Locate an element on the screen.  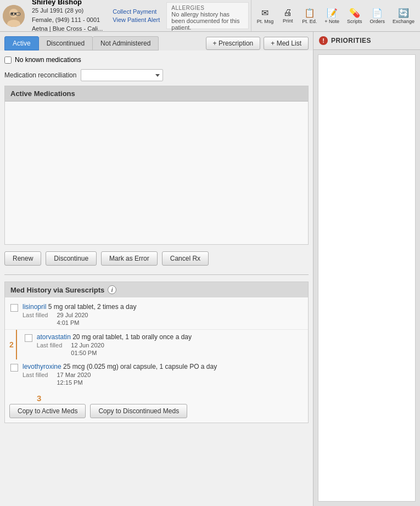
no-known-meds-checkbox is located at coordinates (8, 60).